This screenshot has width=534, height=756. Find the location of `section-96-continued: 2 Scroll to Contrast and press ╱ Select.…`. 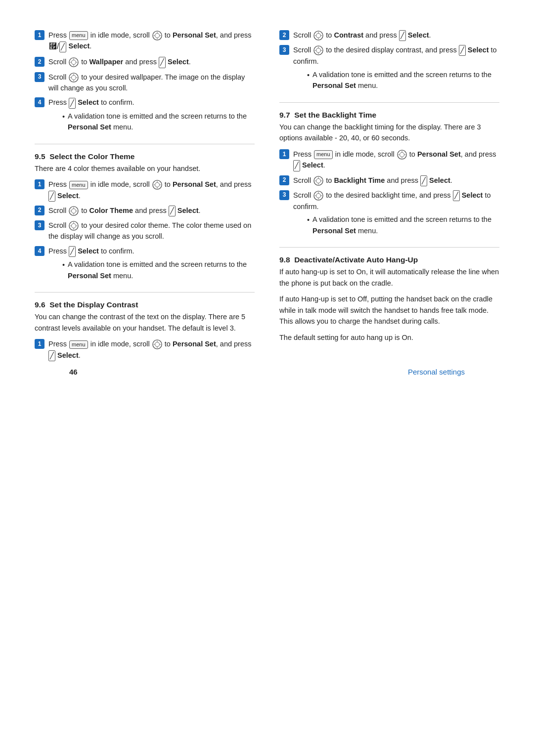

section-96-continued: 2 Scroll to Contrast and press ╱ Select.… is located at coordinates (390, 60).